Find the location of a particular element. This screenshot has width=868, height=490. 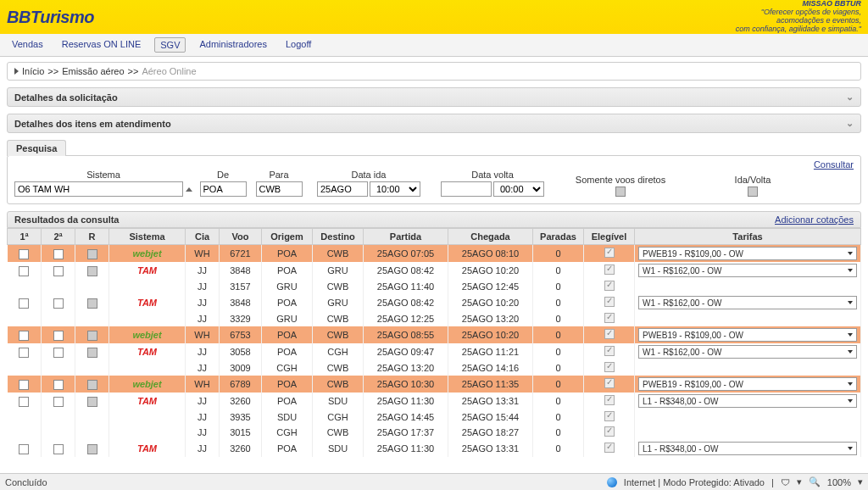

ida-time-select: 10:00 is located at coordinates (395, 189).